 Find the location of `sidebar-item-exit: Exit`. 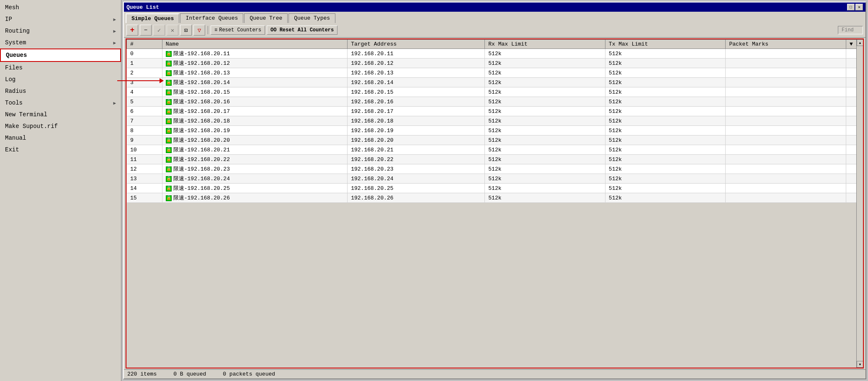

sidebar-item-exit: Exit is located at coordinates (60, 150).